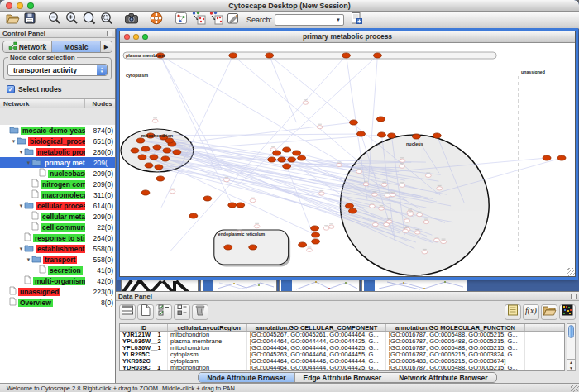 The width and height of the screenshot is (579, 392). Describe the element at coordinates (20, 6) in the screenshot. I see `minimize-window-button` at that location.